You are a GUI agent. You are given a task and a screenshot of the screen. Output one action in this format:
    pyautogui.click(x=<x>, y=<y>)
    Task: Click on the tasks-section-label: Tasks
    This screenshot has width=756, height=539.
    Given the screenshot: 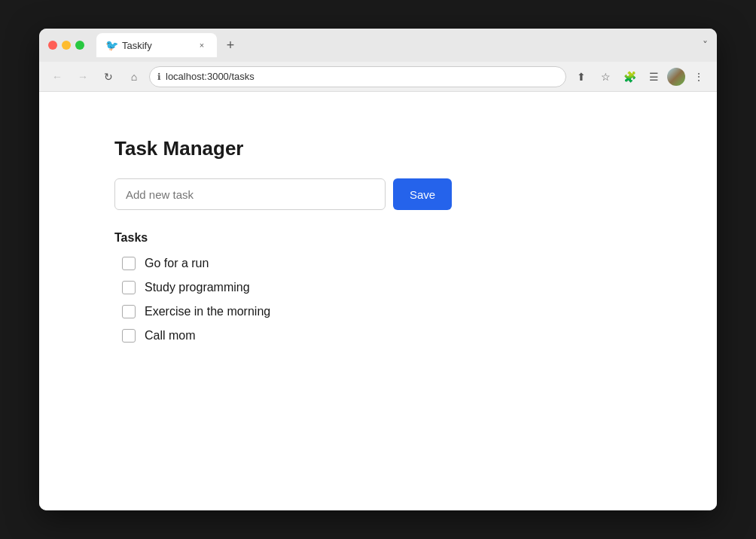 What is the action you would take?
    pyautogui.click(x=378, y=238)
    